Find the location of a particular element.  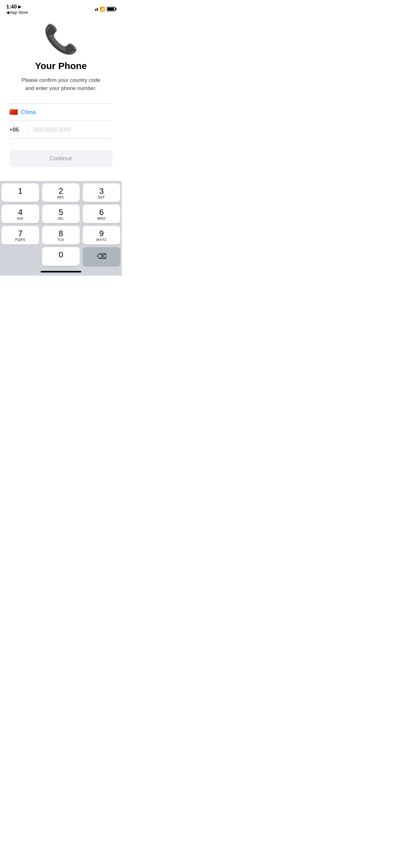

country-code-display: +86 is located at coordinates (16, 130).